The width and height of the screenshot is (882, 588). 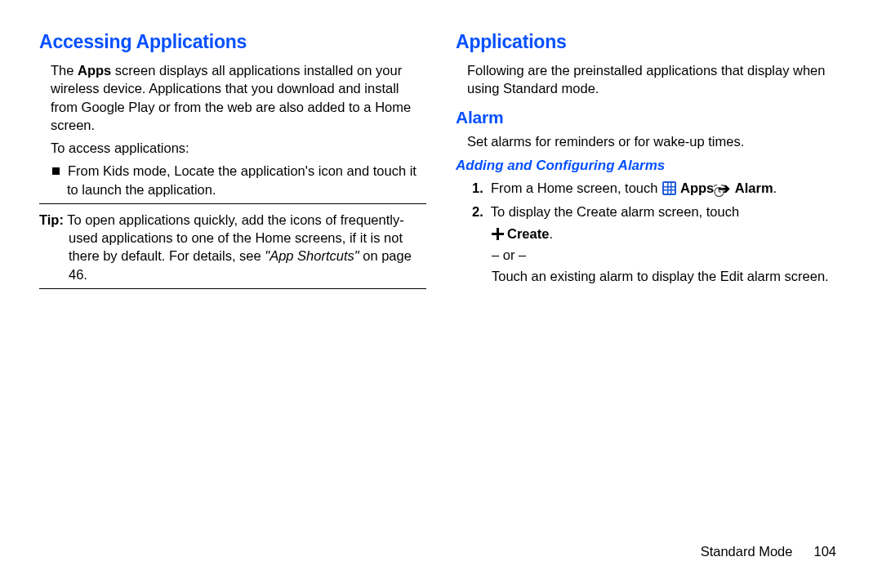 I want to click on step-1: 1. From a Home screen, touch Apps ➔ Alar…, so click(x=649, y=189).